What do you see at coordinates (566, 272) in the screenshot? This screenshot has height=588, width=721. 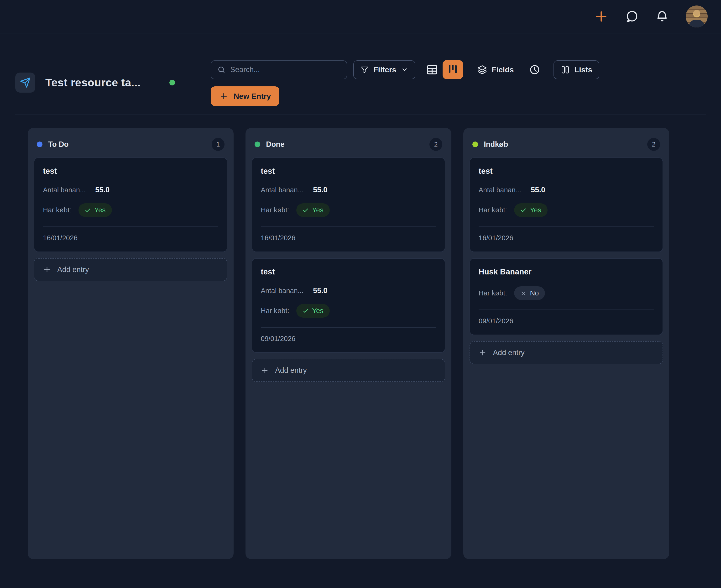 I see `card-title: Husk Bananer` at bounding box center [566, 272].